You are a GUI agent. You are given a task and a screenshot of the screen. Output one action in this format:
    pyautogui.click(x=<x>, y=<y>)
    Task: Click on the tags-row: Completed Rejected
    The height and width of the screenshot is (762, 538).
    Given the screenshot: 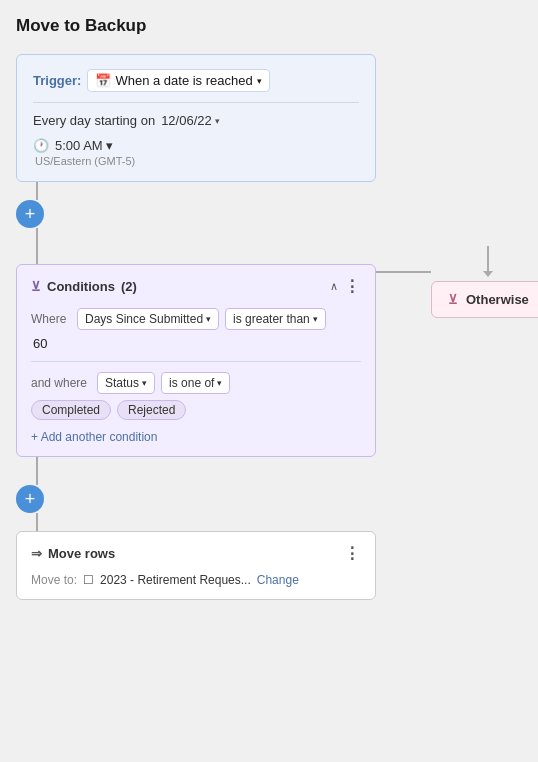 What is the action you would take?
    pyautogui.click(x=196, y=410)
    